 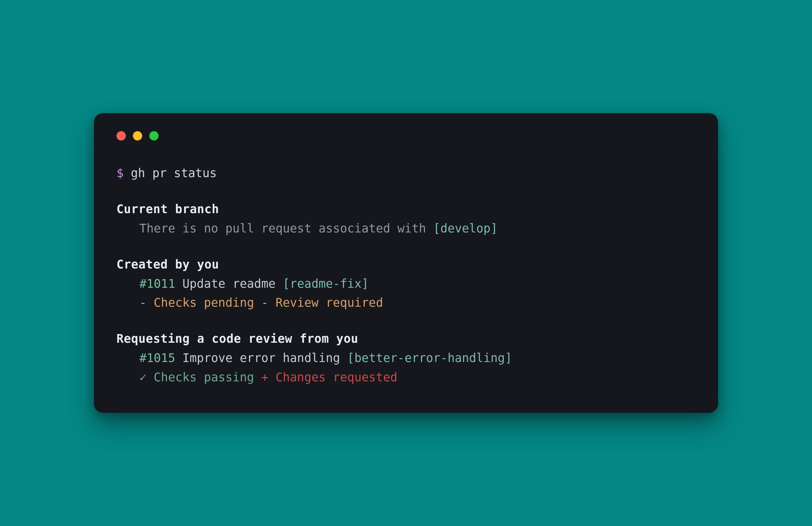 What do you see at coordinates (406, 284) in the screenshot?
I see `pr-row: #1011 Update readme [readme-fix]` at bounding box center [406, 284].